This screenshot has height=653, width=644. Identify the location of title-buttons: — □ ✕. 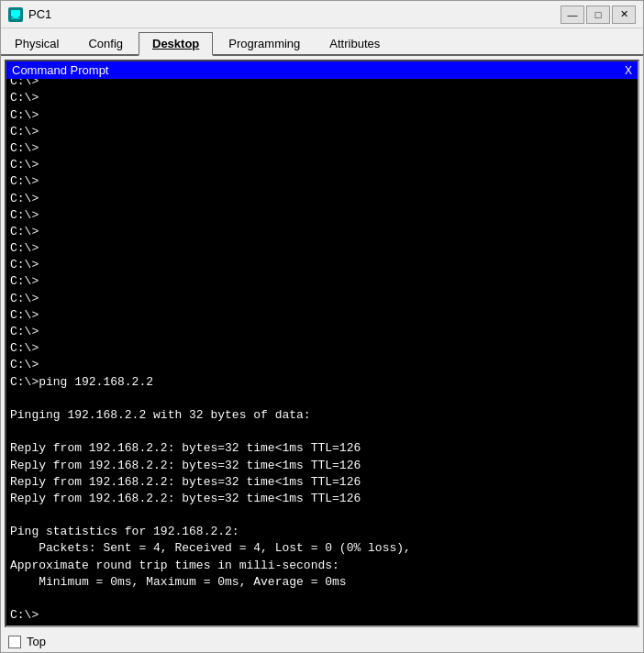
(598, 15).